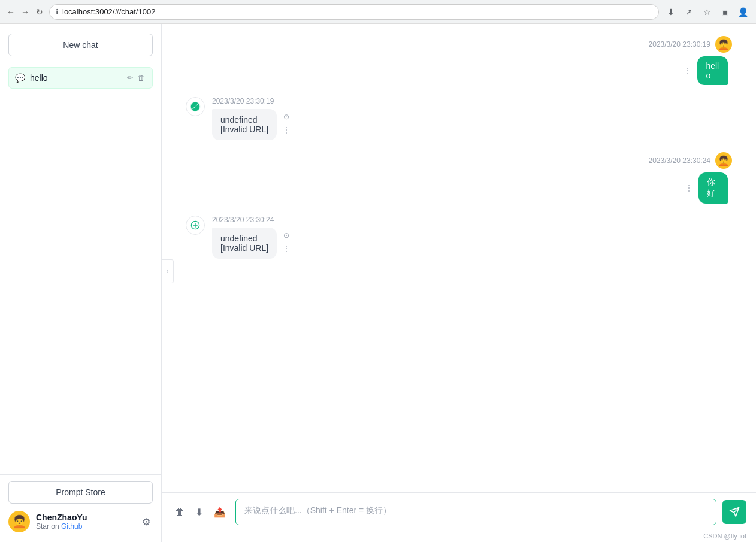 Image resolution: width=756 pixels, height=542 pixels. What do you see at coordinates (472, 220) in the screenshot?
I see `ai-timestamp: 2023/3/20 23:30:24` at bounding box center [472, 220].